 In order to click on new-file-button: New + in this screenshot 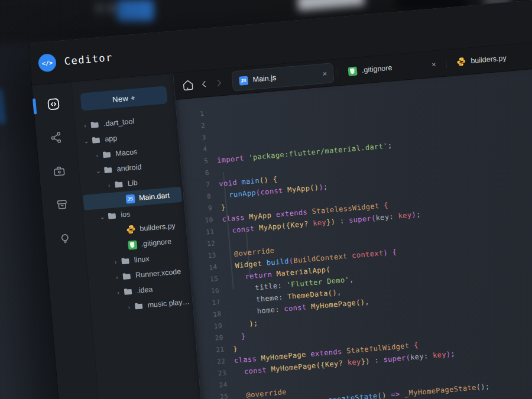, I will do `click(124, 98)`.